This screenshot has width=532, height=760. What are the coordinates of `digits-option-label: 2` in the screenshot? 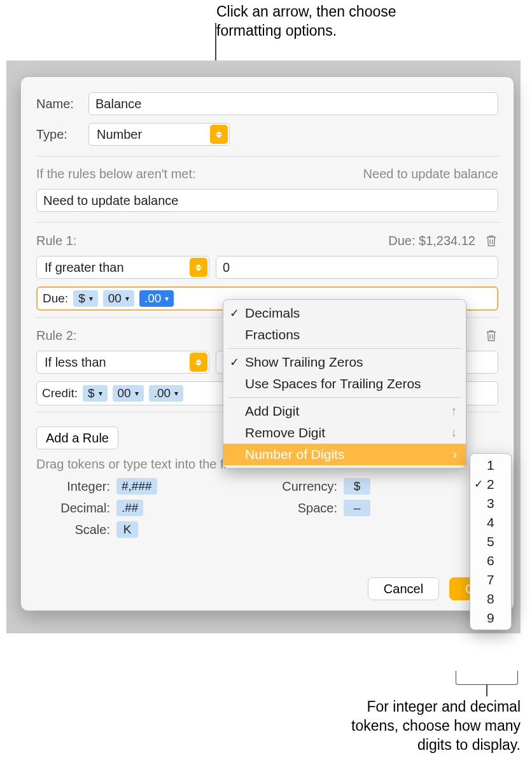 It's located at (491, 484).